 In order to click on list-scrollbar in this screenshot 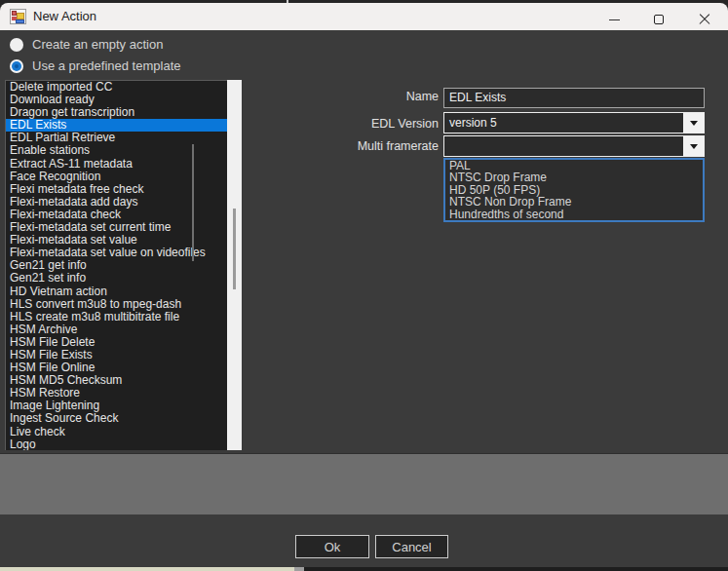, I will do `click(234, 265)`.